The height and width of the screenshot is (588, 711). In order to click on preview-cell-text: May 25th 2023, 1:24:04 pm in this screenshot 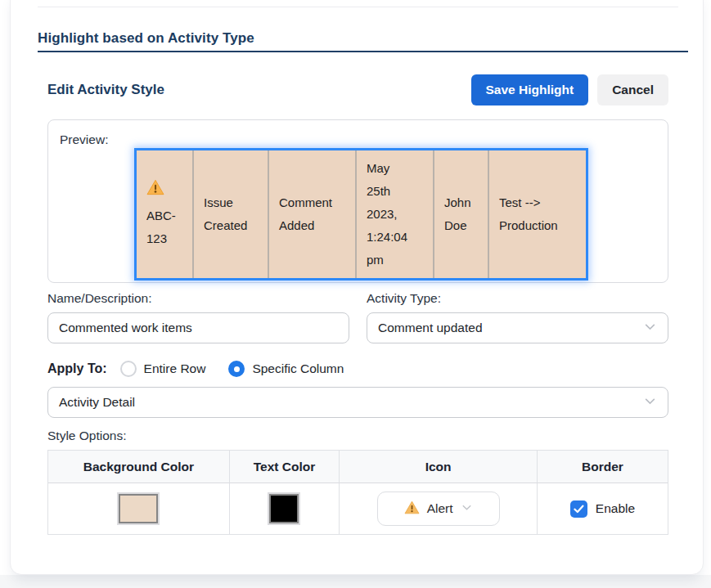, I will do `click(389, 214)`.